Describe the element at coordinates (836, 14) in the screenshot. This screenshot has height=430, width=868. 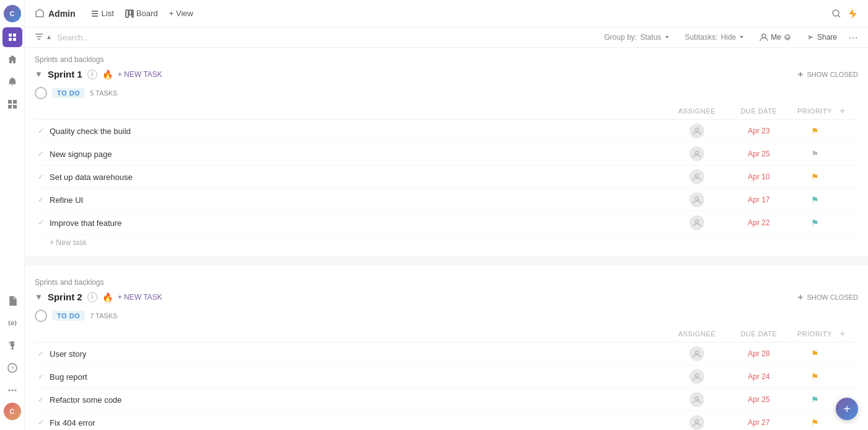
I see `search-icon` at that location.